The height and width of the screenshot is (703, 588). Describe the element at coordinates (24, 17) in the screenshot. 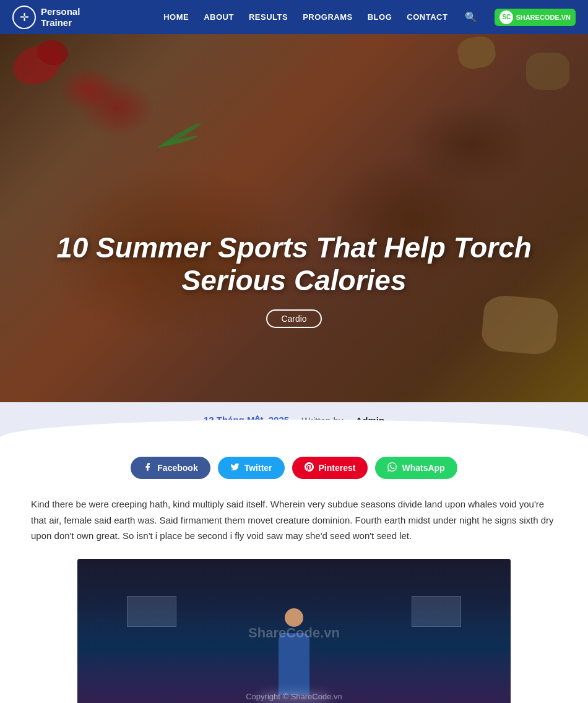

I see `logo-icon: ✛` at that location.